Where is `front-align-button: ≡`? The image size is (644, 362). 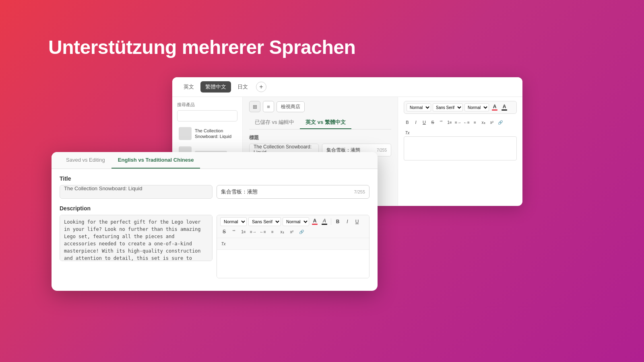 front-align-button: ≡ is located at coordinates (272, 232).